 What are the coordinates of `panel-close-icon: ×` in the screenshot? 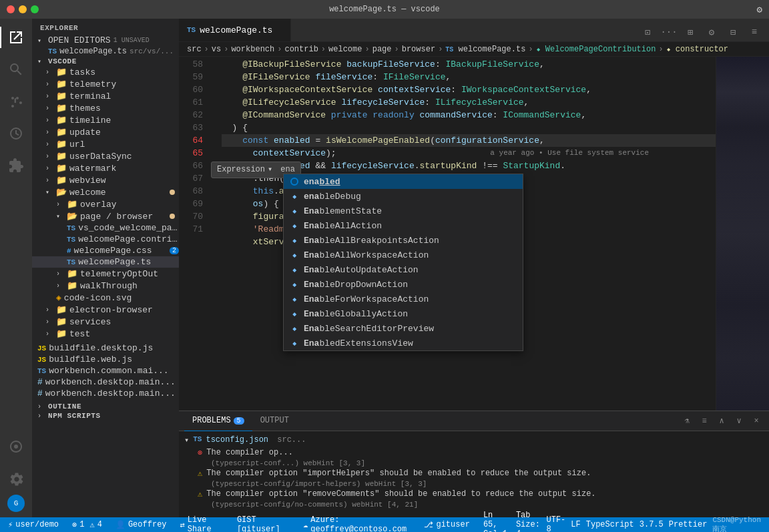 It's located at (756, 421).